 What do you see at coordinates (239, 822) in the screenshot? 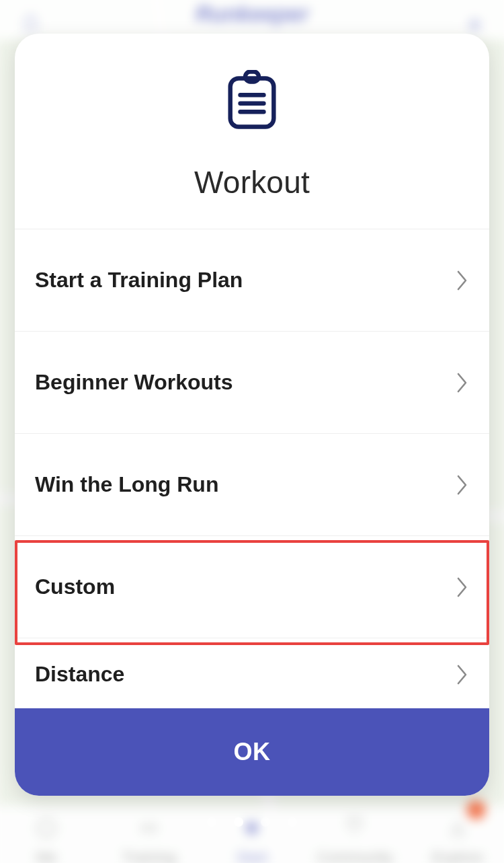
I see `pager-dot-active` at bounding box center [239, 822].